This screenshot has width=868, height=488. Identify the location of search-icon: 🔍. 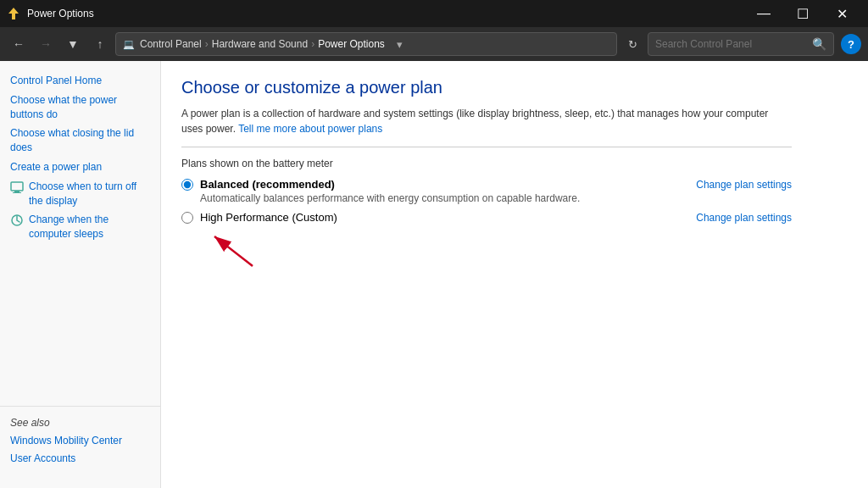
(819, 44).